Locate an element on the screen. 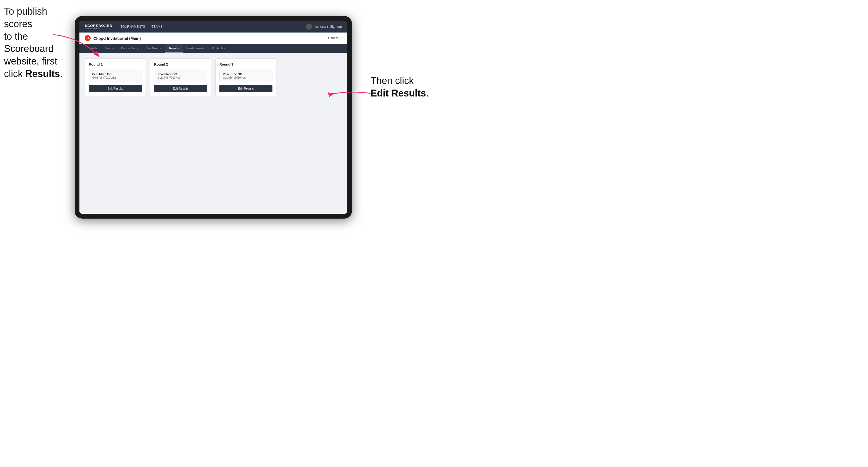  round-3-course-card: Peachtree GC Gold (M) (7010 yds) is located at coordinates (246, 76).